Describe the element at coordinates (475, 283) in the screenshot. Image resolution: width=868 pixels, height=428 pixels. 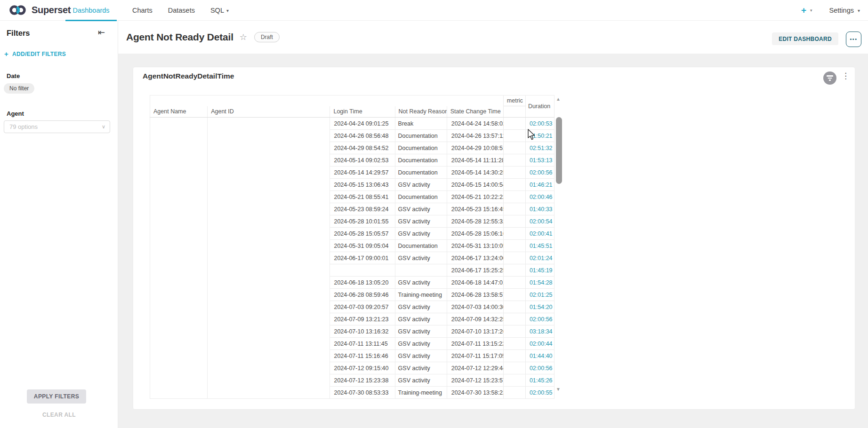
I see `state-change-cell: 2024-06-18 14:47:01` at that location.